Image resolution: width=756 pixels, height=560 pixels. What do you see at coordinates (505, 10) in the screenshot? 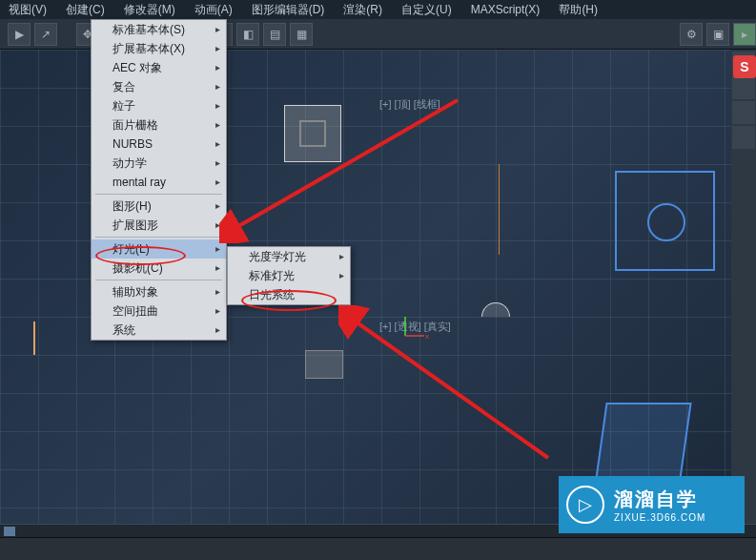
I see `menu-maxscript: MAXScript(X)` at bounding box center [505, 10].